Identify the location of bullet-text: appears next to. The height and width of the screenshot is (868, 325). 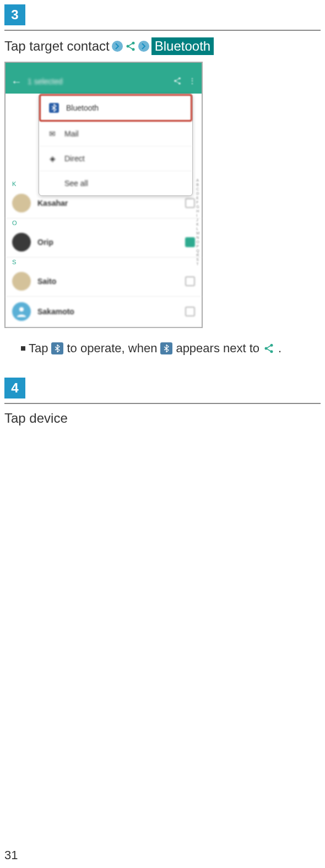
(218, 348).